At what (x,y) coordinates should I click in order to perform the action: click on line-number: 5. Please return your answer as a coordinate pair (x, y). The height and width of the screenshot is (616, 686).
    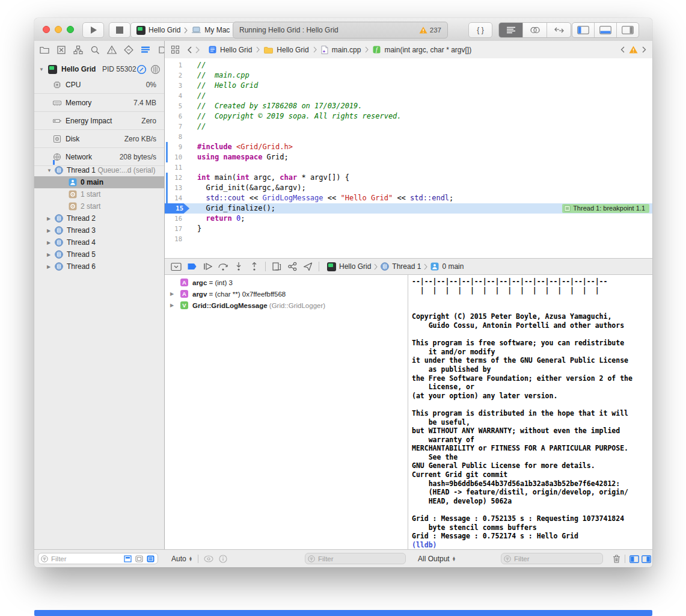
    Looking at the image, I should click on (177, 106).